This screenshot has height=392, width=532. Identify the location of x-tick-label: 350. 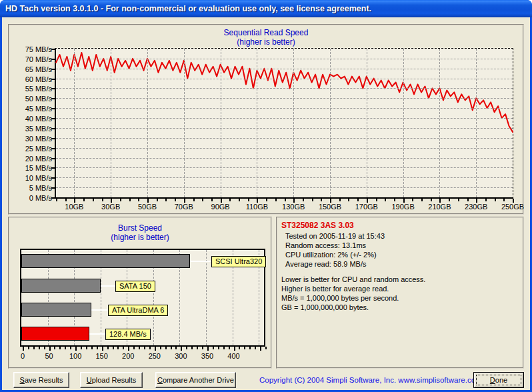
(207, 356).